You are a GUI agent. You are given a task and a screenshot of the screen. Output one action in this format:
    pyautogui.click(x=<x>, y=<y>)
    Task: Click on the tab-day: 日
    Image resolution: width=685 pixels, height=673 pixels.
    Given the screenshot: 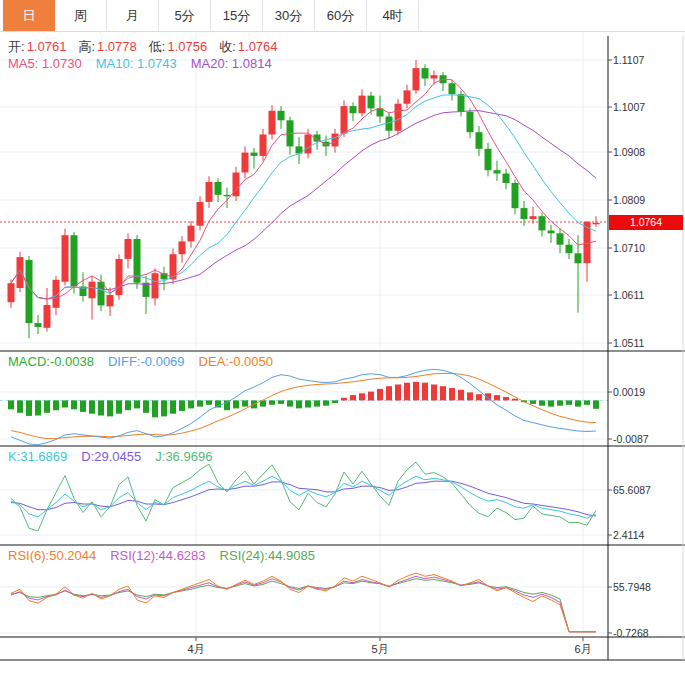 What is the action you would take?
    pyautogui.click(x=29, y=16)
    